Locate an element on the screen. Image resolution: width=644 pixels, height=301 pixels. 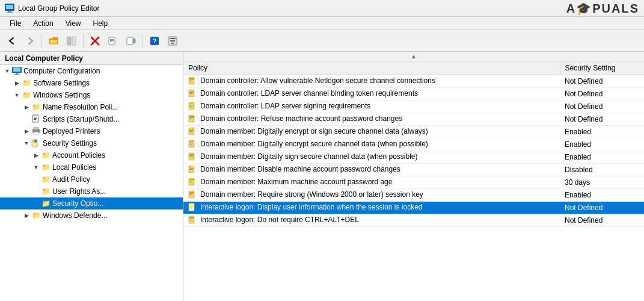
tree-node-audit-policy: 📁 Audit Policy is located at coordinates (91, 179).